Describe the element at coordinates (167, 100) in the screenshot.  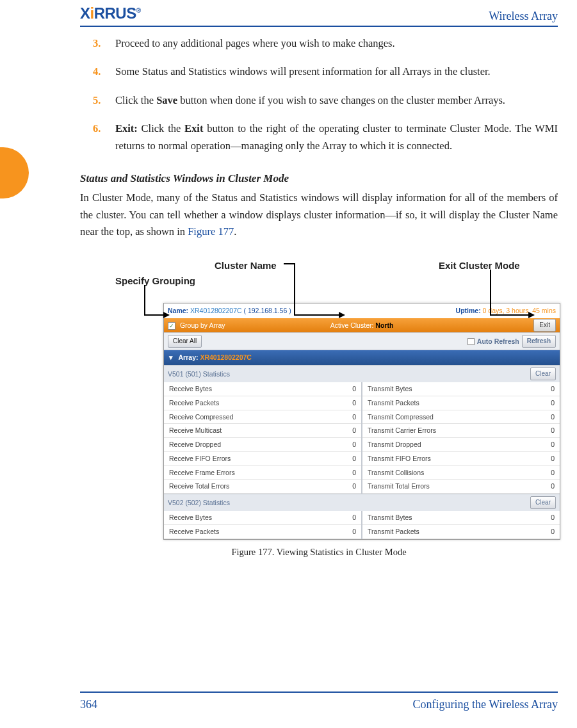
I see `text-bold: Save` at that location.